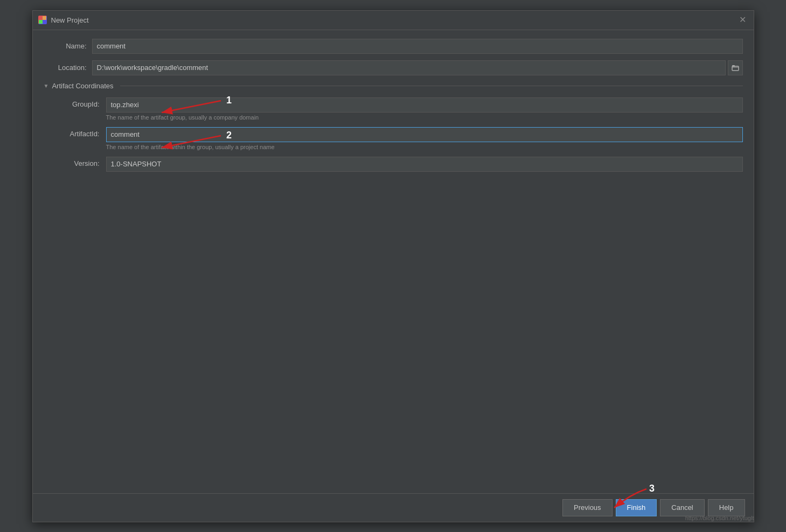  I want to click on artifactid-hint: The name of the artifact within the grou…, so click(425, 147).